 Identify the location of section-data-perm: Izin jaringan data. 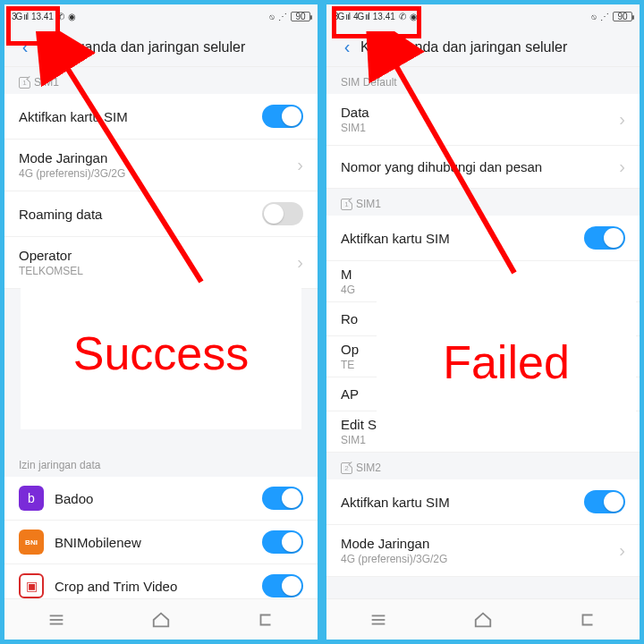
(161, 463).